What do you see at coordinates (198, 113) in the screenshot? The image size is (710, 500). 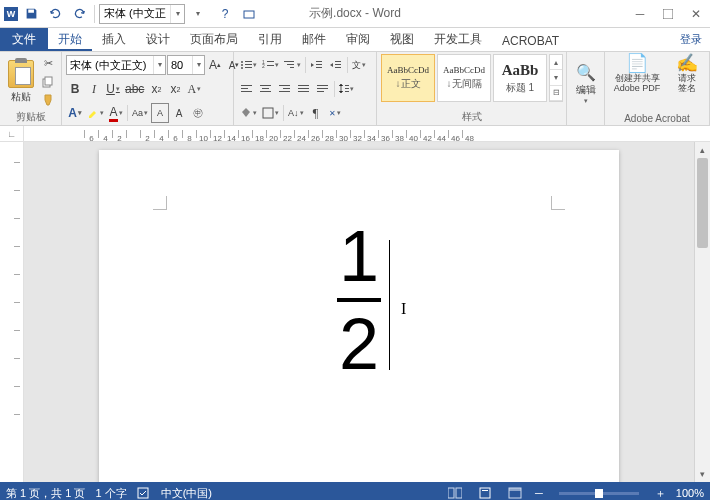 I see `enclose-char-button: ㊥` at bounding box center [198, 113].